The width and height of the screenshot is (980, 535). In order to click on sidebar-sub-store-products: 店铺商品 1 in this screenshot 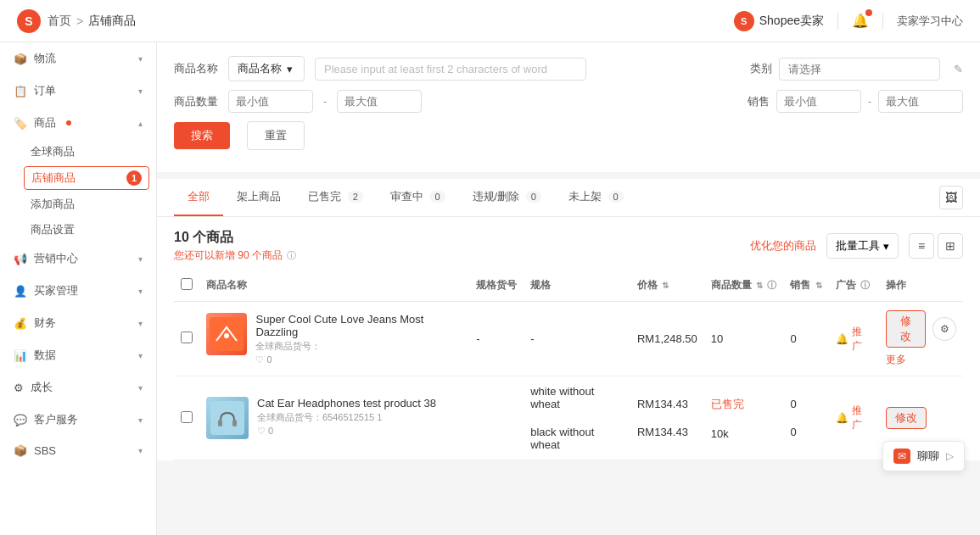, I will do `click(87, 178)`.